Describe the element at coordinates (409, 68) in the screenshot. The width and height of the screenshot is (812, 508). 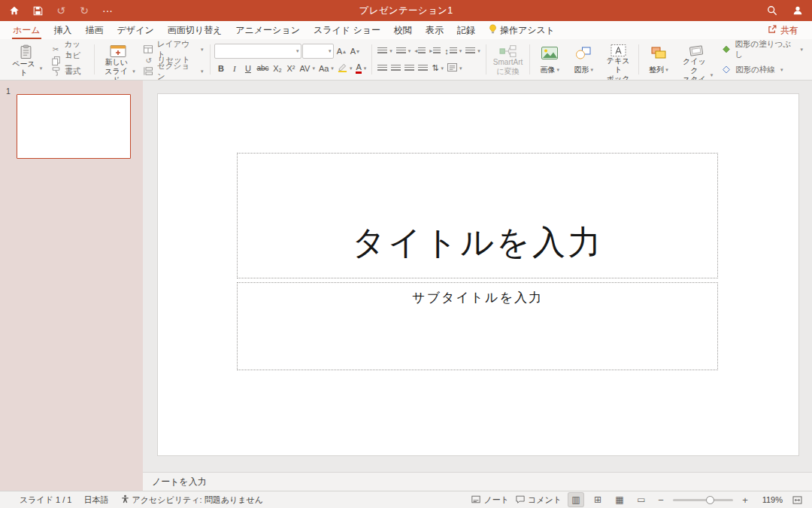
I see `align-right-button` at that location.